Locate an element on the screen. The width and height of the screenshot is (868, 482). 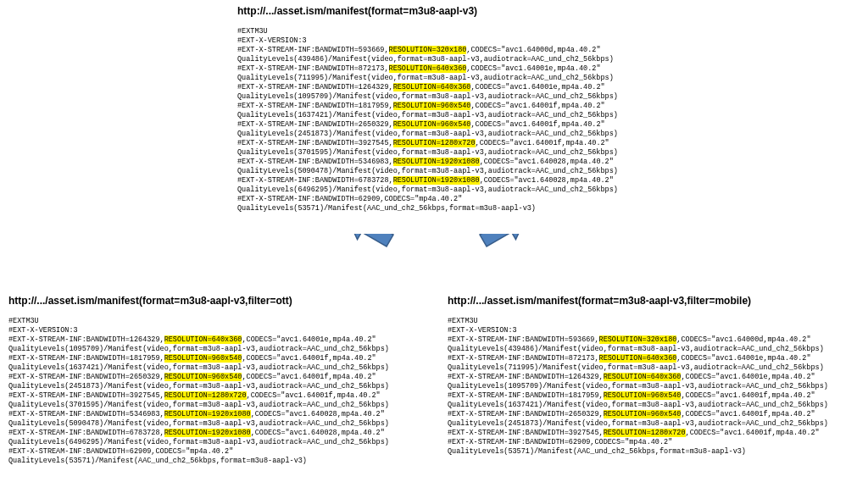
ott-manifest: #EXTM3U #EXT-X-VERSION:3 #EXT-X-STREAM-I… is located at coordinates (198, 391).